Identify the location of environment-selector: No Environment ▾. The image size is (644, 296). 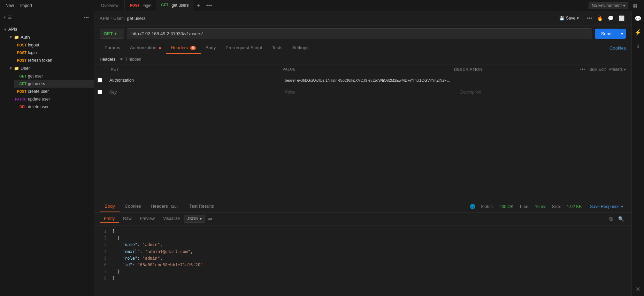
(608, 6).